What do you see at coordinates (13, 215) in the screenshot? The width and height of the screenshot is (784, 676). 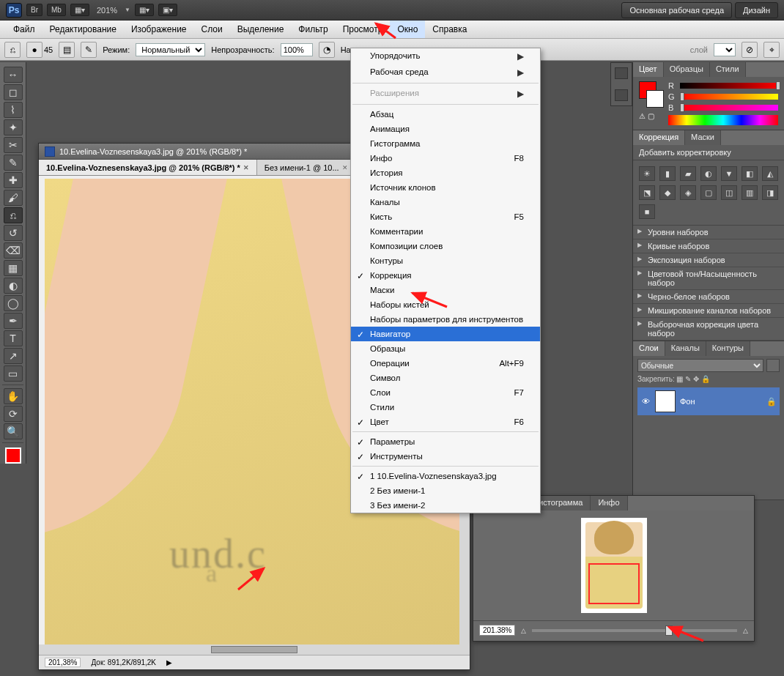 I see `stamp-tool: ⎌` at bounding box center [13, 215].